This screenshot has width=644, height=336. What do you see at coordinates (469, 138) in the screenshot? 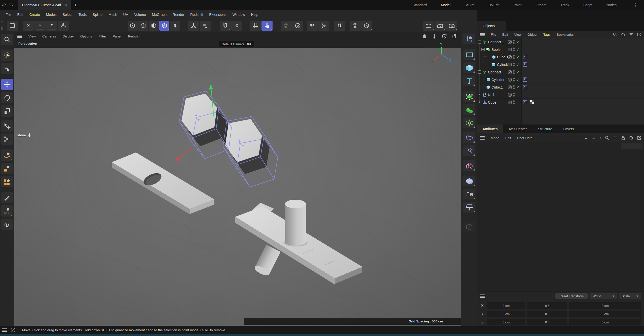
I see `add-deformer-button` at bounding box center [469, 138].